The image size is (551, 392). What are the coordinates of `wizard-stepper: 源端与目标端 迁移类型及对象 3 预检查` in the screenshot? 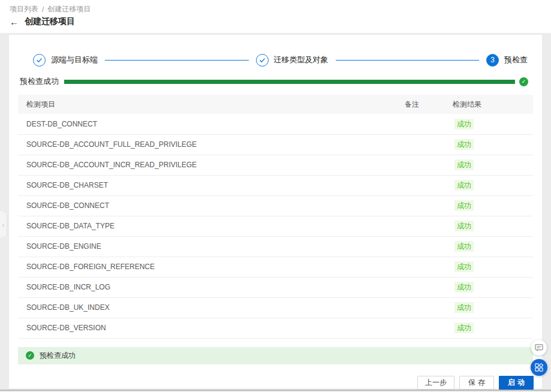 It's located at (281, 60).